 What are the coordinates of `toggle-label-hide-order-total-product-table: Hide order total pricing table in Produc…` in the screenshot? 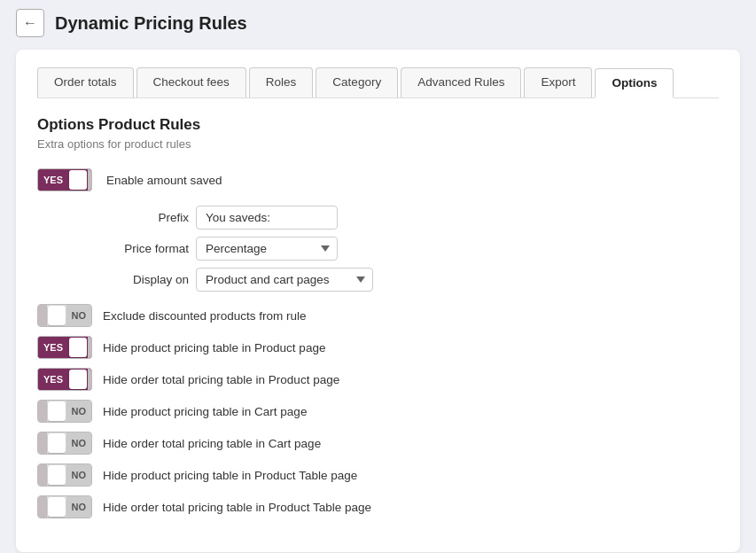 It's located at (238, 507).